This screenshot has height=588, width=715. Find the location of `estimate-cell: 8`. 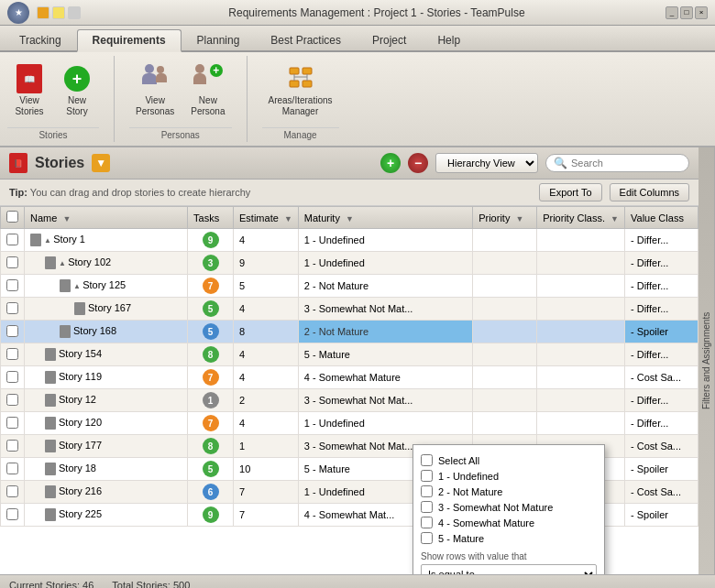

estimate-cell: 8 is located at coordinates (266, 332).